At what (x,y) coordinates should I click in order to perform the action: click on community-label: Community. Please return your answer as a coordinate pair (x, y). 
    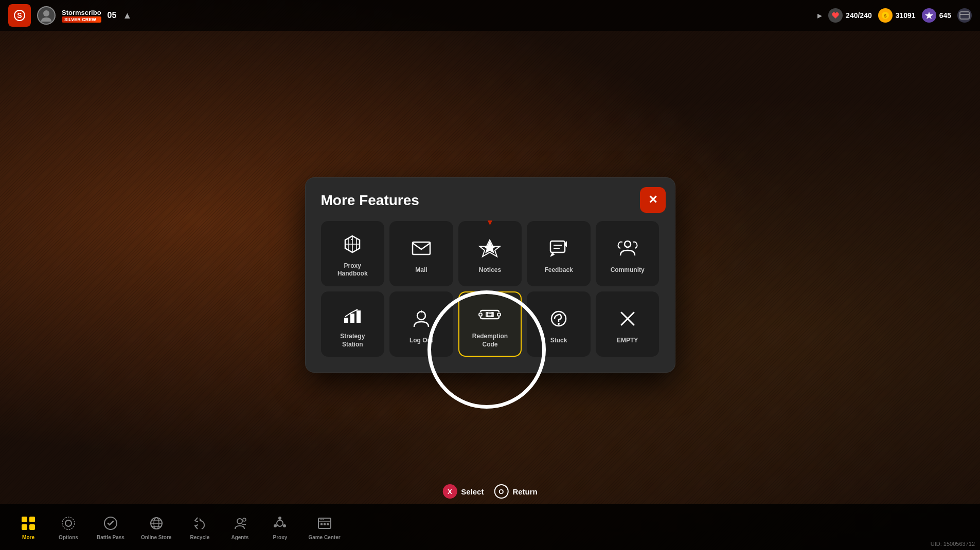
    Looking at the image, I should click on (628, 270).